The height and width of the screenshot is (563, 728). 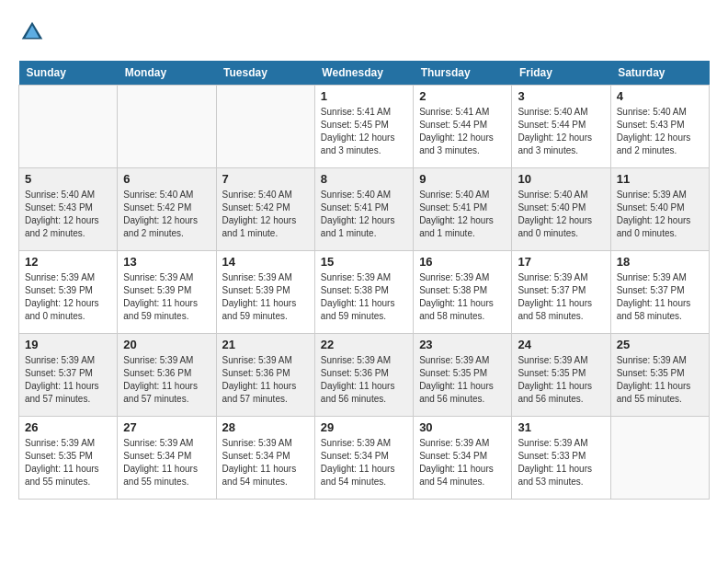 I want to click on weekday-header-row: SundayMondayTuesdayWednesdayThursdayFrid…, so click(x=364, y=74).